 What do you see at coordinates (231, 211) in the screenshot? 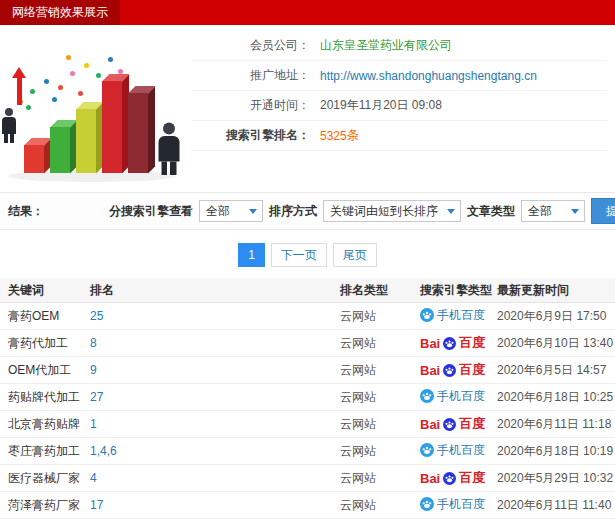
I see `engine-filter-select: 全部` at bounding box center [231, 211].